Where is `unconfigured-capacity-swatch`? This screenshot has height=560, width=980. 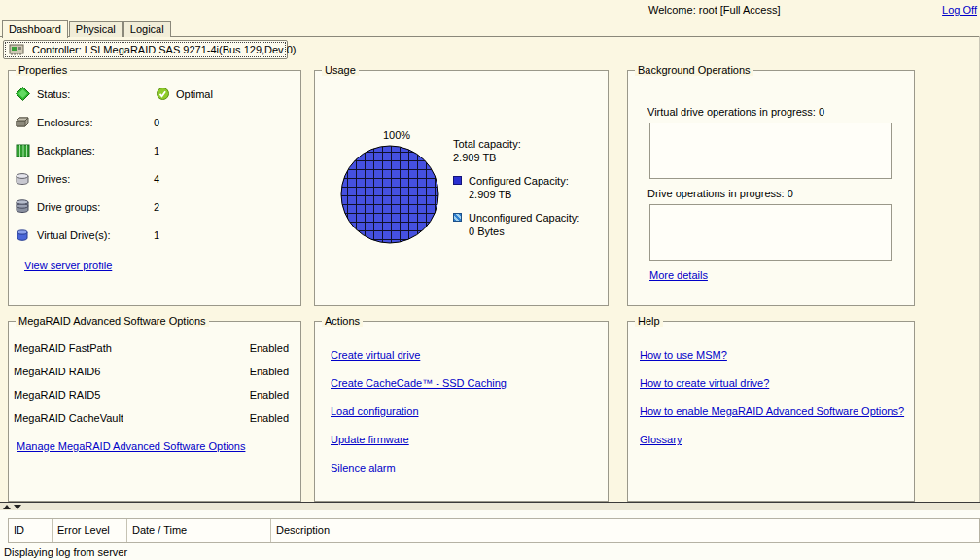
unconfigured-capacity-swatch is located at coordinates (457, 218).